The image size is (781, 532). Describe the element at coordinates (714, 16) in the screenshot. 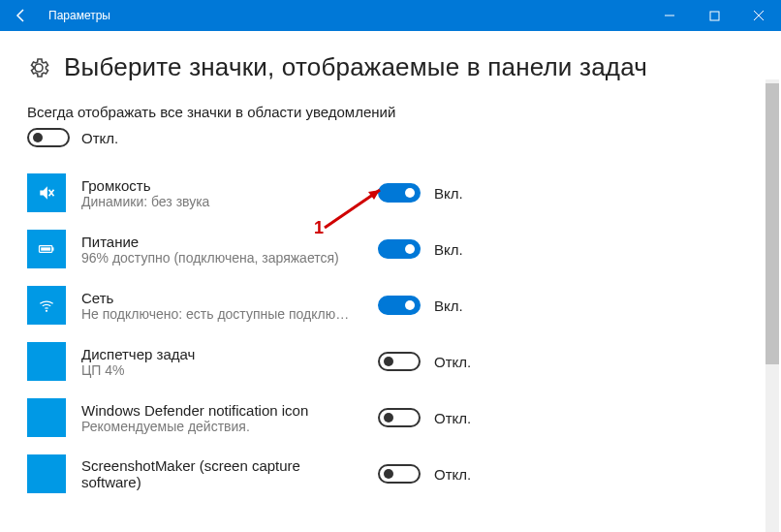

I see `maximize-button` at that location.